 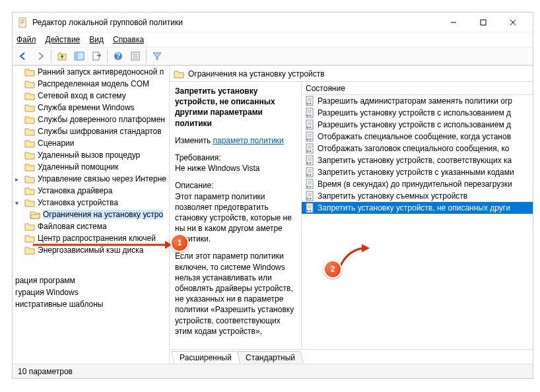 I want to click on tree-item: Распределенная модель COM, so click(x=91, y=84).